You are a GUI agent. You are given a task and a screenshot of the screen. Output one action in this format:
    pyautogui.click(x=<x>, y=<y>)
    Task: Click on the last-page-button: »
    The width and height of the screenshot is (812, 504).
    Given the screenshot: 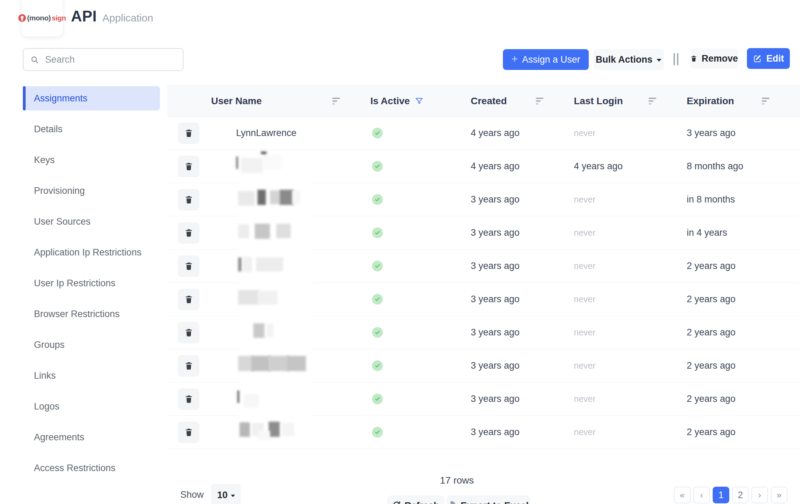 What is the action you would take?
    pyautogui.click(x=779, y=495)
    